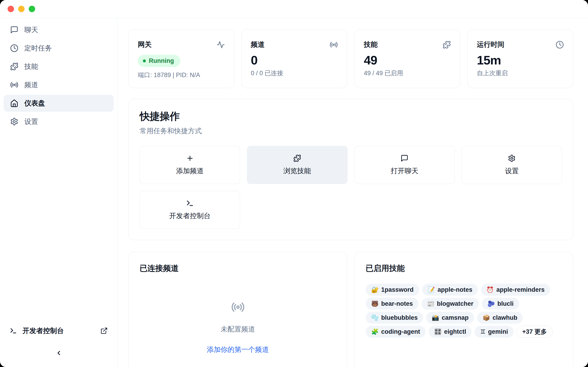 The height and width of the screenshot is (367, 588). What do you see at coordinates (190, 203) in the screenshot?
I see `terminal-icon` at bounding box center [190, 203].